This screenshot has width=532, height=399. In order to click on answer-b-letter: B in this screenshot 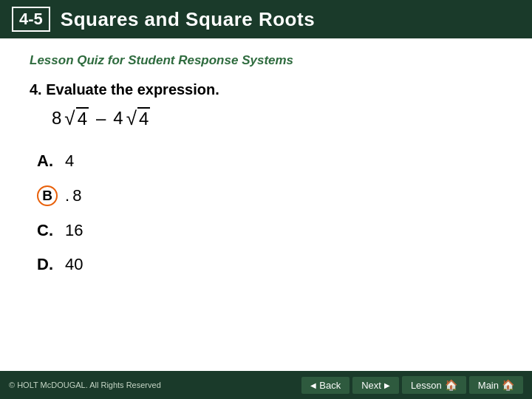, I will do `click(47, 196)`.